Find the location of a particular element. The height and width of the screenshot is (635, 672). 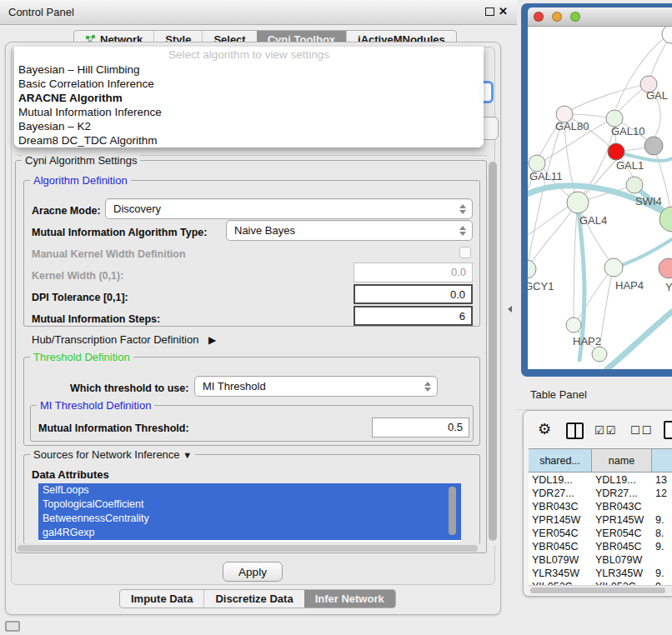

zoom-traffic-light is located at coordinates (575, 17).